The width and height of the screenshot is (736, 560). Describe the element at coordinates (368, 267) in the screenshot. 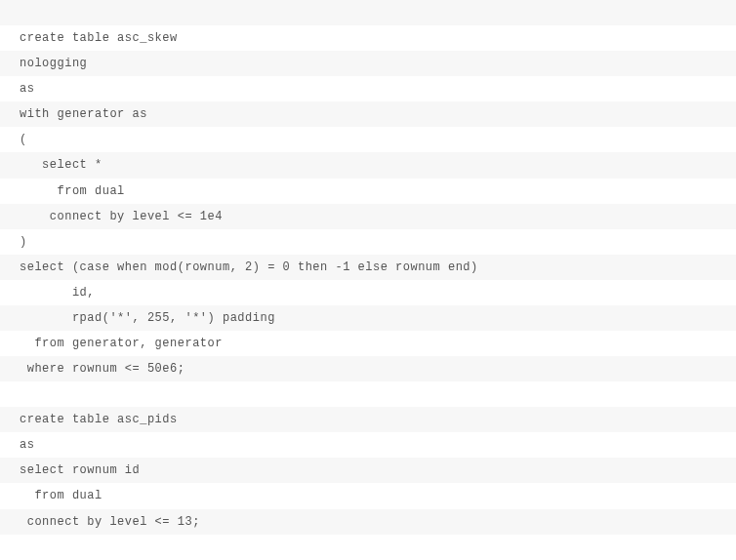

I see `code-line: select (case when mod(rownum, 2) = 0 the…` at that location.